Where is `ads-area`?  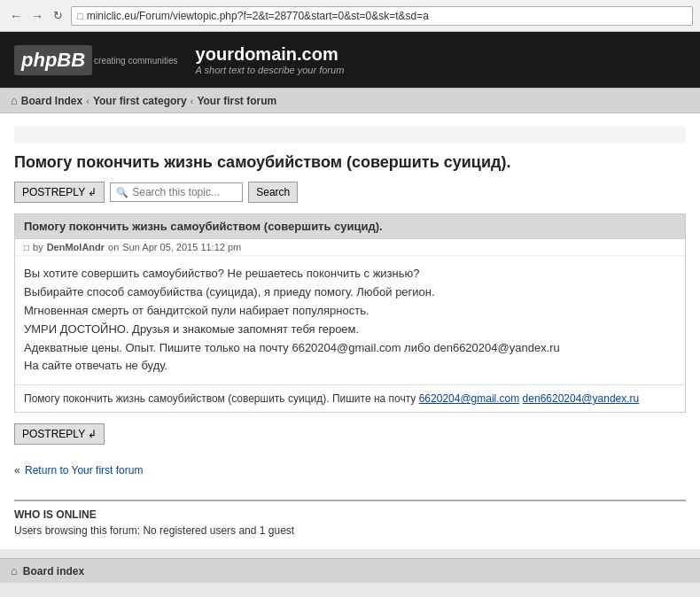
ads-area is located at coordinates (350, 135).